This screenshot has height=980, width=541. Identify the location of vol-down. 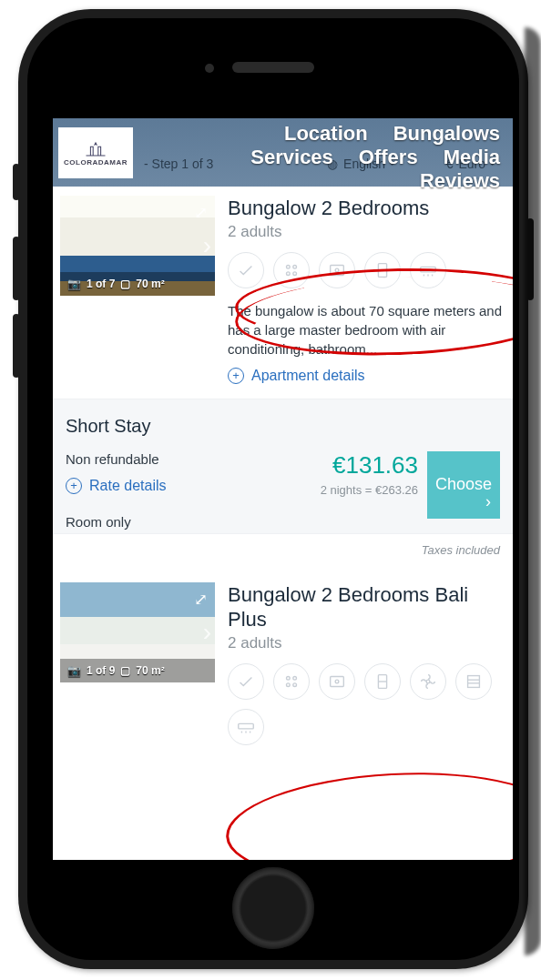
(16, 346).